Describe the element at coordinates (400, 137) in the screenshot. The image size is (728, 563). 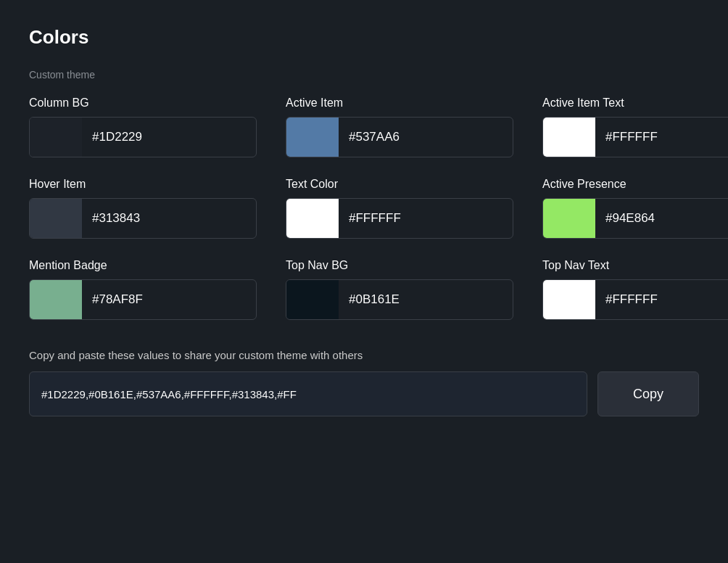
I see `color-input-row-active-item` at that location.